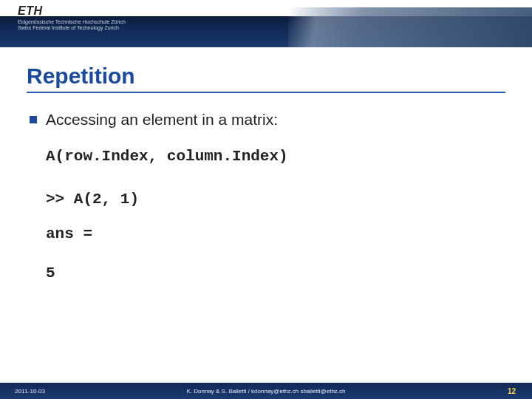 Image resolution: width=532 pixels, height=399 pixels. I want to click on code-result-line: 5, so click(50, 273).